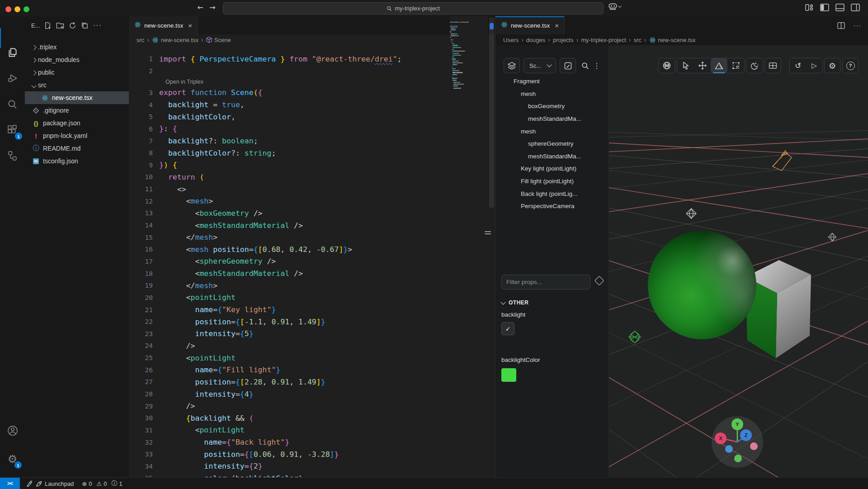  What do you see at coordinates (530, 25) in the screenshot?
I see `tab-triplex-new-scene: new-scene.tsx ×` at bounding box center [530, 25].